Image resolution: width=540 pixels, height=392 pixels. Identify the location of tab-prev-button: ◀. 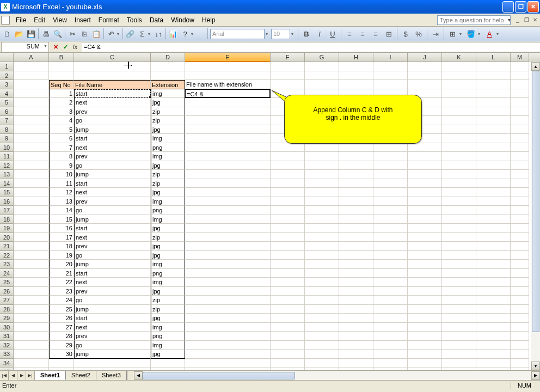
(13, 376).